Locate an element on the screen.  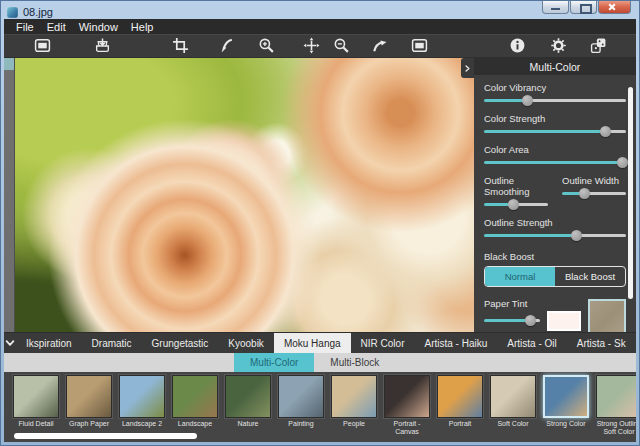
minimize-button is located at coordinates (556, 8).